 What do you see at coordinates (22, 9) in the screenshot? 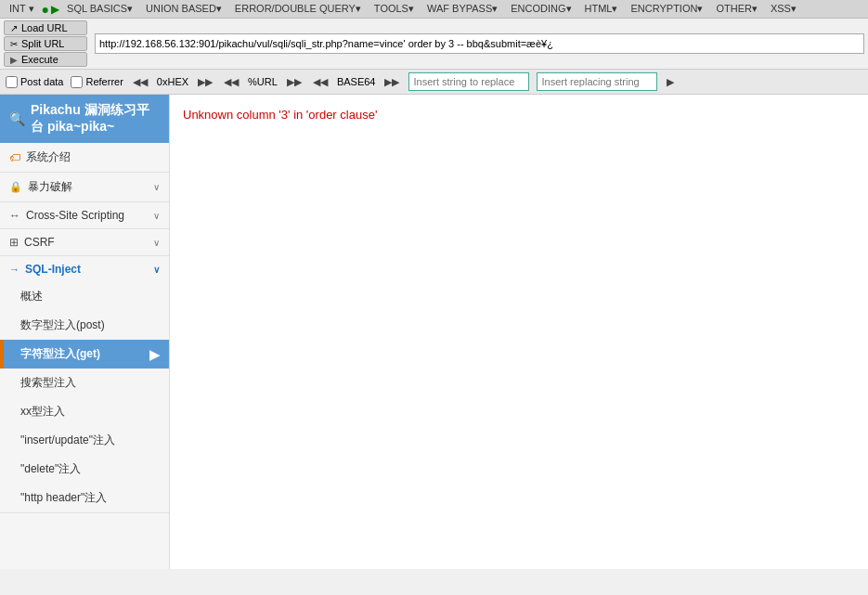
I see `menu-int: INT ▾` at bounding box center [22, 9].